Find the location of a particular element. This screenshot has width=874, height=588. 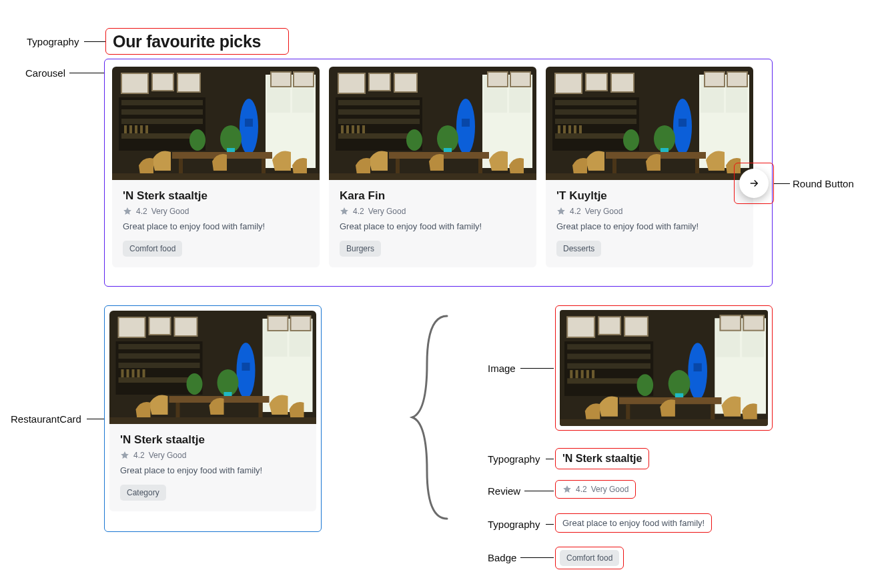

annotation-typography-heading: Typography is located at coordinates (53, 41).